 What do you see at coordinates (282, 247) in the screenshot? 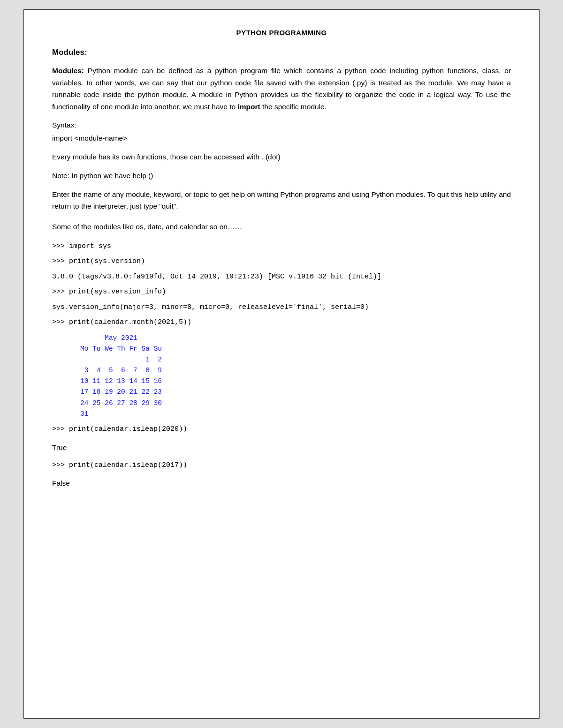
I see `code-import-sys: >>> import sys` at bounding box center [282, 247].